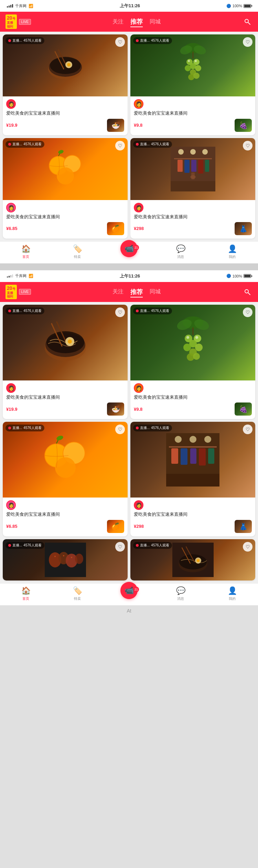 Image resolution: width=258 pixels, height=868 pixels. What do you see at coordinates (233, 249) in the screenshot?
I see `profile-icon: 👤` at bounding box center [233, 249].